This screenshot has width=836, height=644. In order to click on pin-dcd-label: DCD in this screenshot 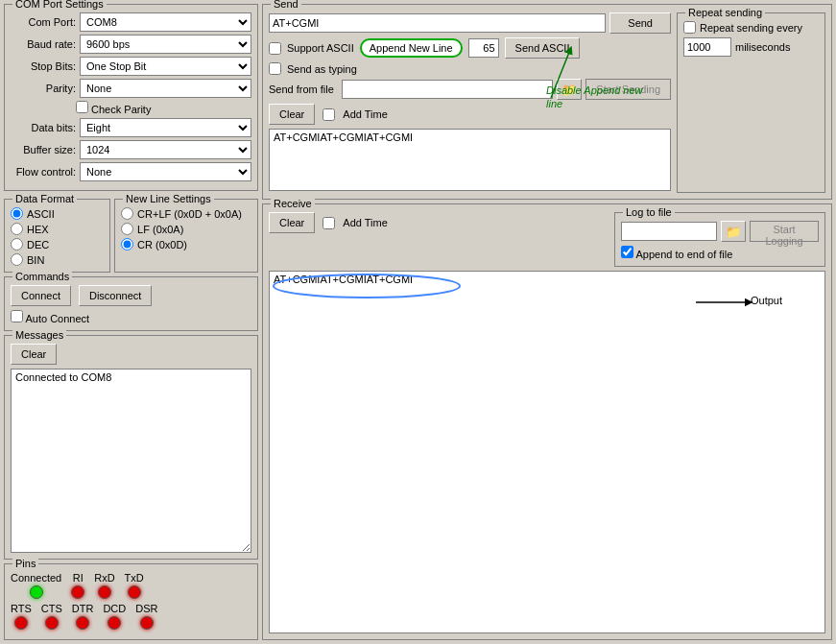, I will do `click(114, 608)`.